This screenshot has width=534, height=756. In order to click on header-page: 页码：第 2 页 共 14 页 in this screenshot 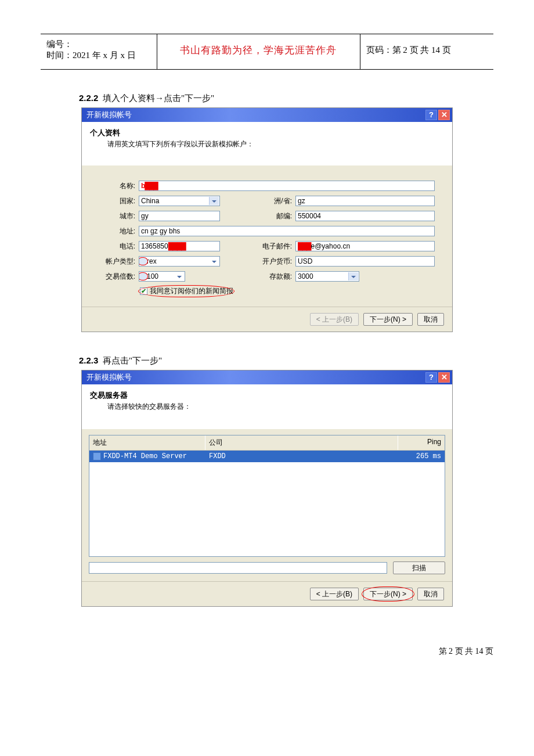, I will do `click(409, 50)`.